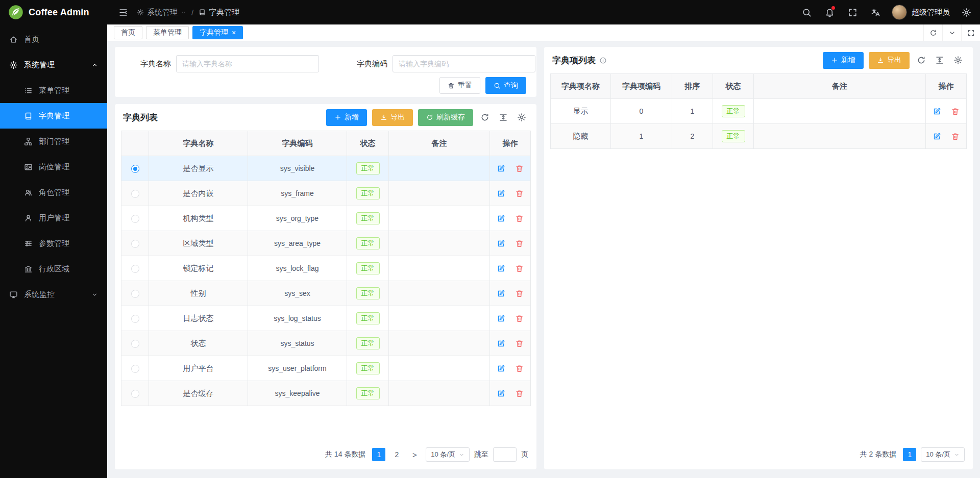  What do you see at coordinates (843, 60) in the screenshot?
I see `add-item-button: 新增` at bounding box center [843, 60].